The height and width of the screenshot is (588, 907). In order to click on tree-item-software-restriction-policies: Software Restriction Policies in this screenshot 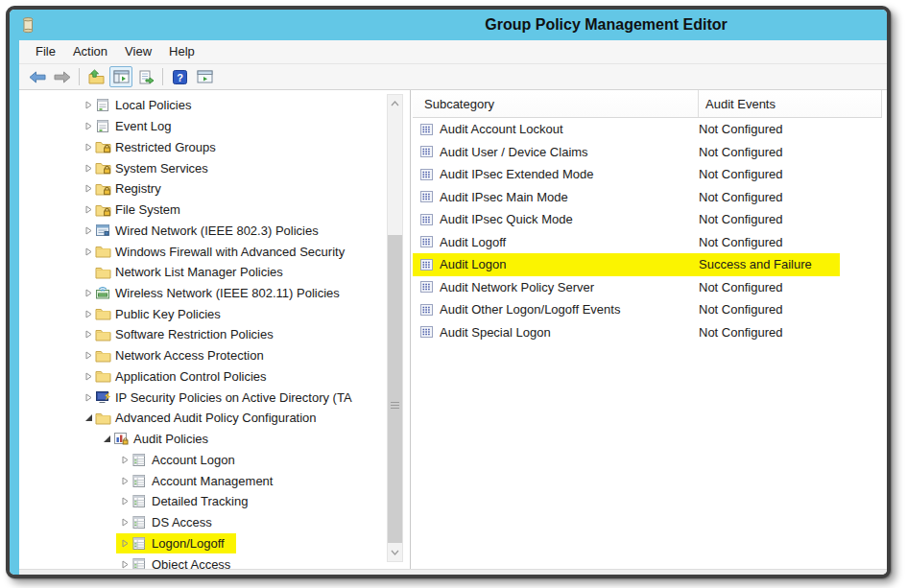, I will do `click(215, 335)`.